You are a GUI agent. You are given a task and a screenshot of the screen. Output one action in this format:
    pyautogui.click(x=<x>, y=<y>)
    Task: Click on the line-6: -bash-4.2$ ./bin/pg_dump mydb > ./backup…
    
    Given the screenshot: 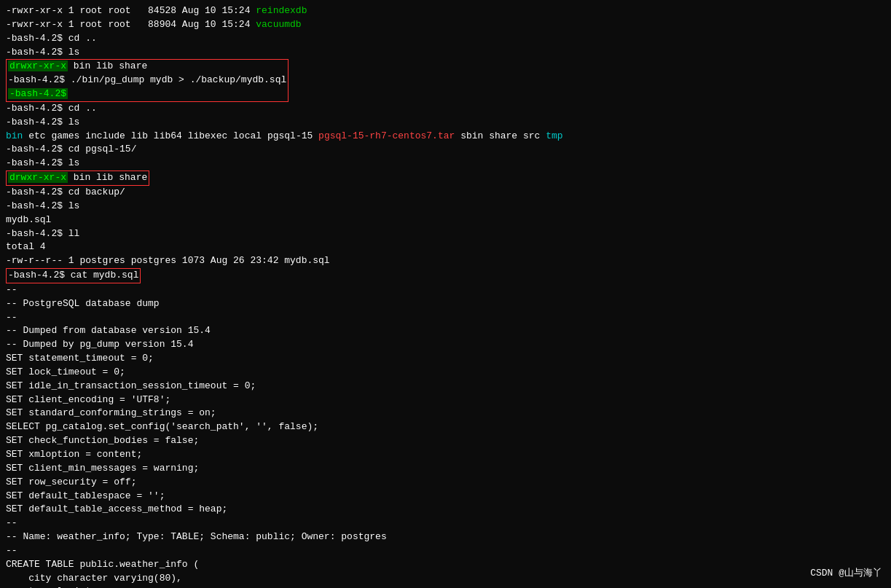 What is the action you would take?
    pyautogui.click(x=147, y=80)
    